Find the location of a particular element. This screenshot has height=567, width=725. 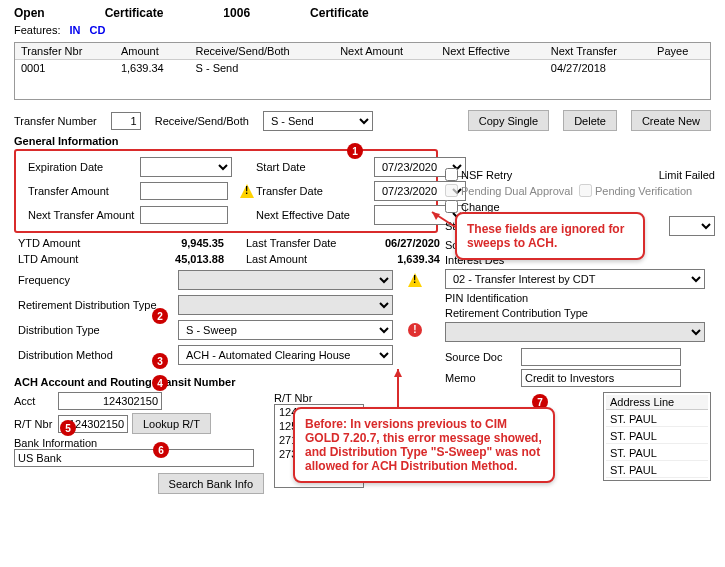

create-new-button: Create New is located at coordinates (671, 120).